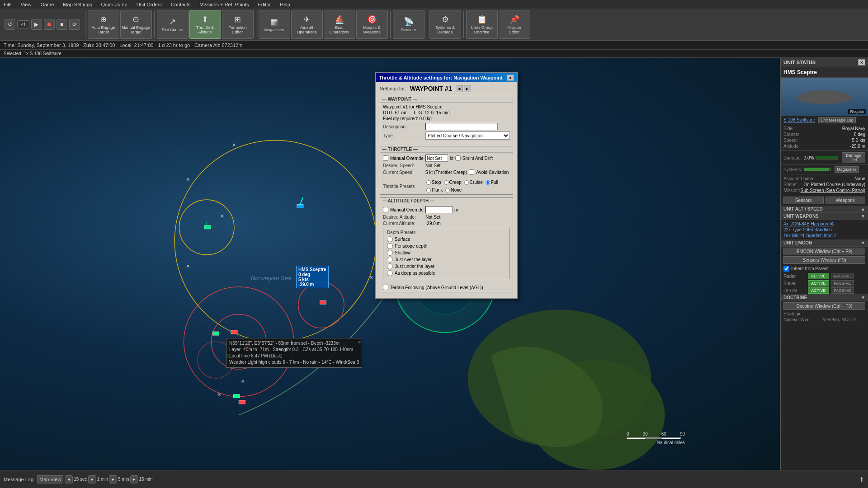  What do you see at coordinates (458, 158) in the screenshot?
I see `sprint-drift-checkbox` at bounding box center [458, 158].